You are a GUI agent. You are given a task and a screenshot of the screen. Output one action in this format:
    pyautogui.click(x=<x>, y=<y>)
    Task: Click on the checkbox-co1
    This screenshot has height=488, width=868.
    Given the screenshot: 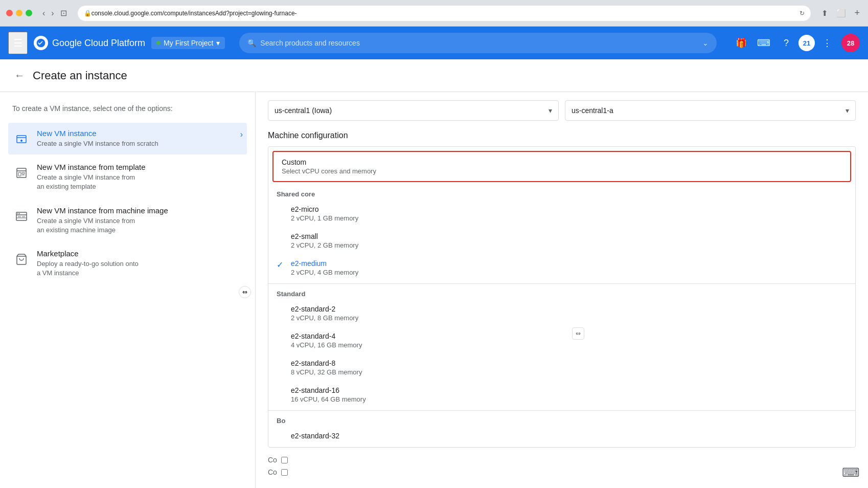 What is the action you would take?
    pyautogui.click(x=284, y=460)
    